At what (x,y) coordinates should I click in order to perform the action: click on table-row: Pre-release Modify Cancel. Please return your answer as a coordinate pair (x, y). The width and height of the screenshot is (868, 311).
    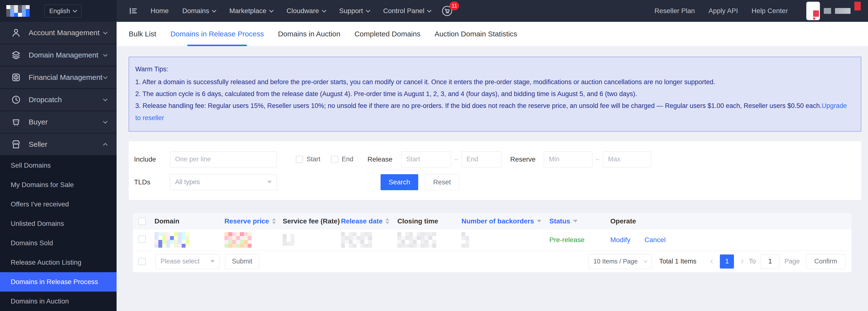
    Looking at the image, I should click on (492, 240).